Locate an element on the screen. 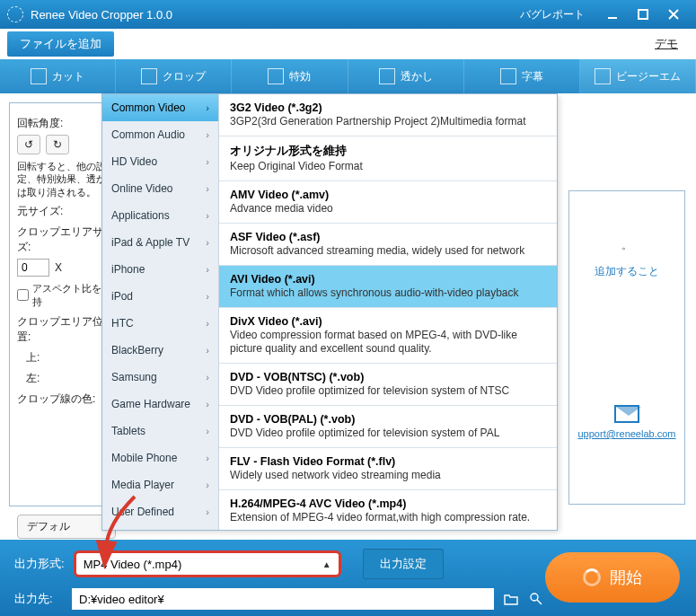 The height and width of the screenshot is (616, 696). category-item: iPhone› is located at coordinates (160, 269).